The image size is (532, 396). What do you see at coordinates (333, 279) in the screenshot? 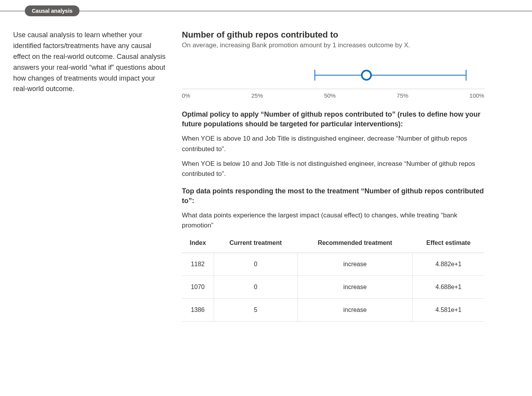
I see `datapoints-table: IndexCurrent treatmentRecommended treatm…` at bounding box center [333, 279].